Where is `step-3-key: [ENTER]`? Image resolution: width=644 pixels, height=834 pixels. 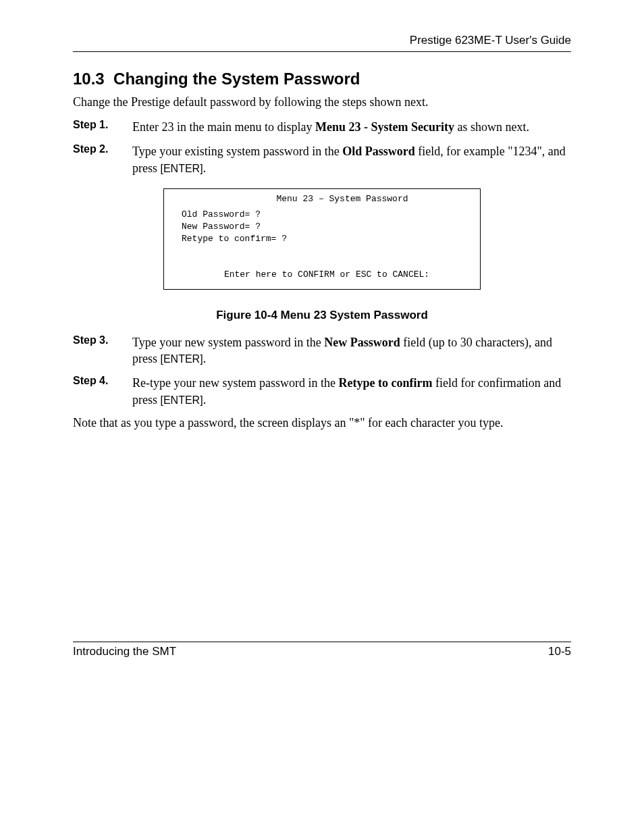 step-3-key: [ENTER] is located at coordinates (182, 359).